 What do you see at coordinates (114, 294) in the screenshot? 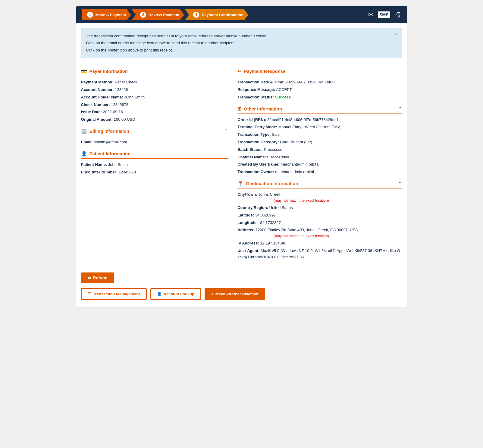
I see `transaction-management-button: ☰ Transaction Management` at bounding box center [114, 294].